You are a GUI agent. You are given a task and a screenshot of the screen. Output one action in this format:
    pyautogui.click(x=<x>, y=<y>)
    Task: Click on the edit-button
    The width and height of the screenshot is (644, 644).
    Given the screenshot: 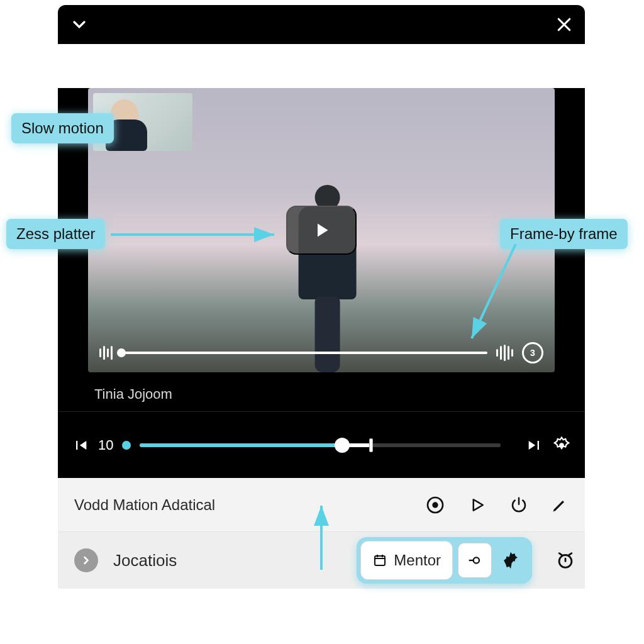 What is the action you would take?
    pyautogui.click(x=560, y=505)
    